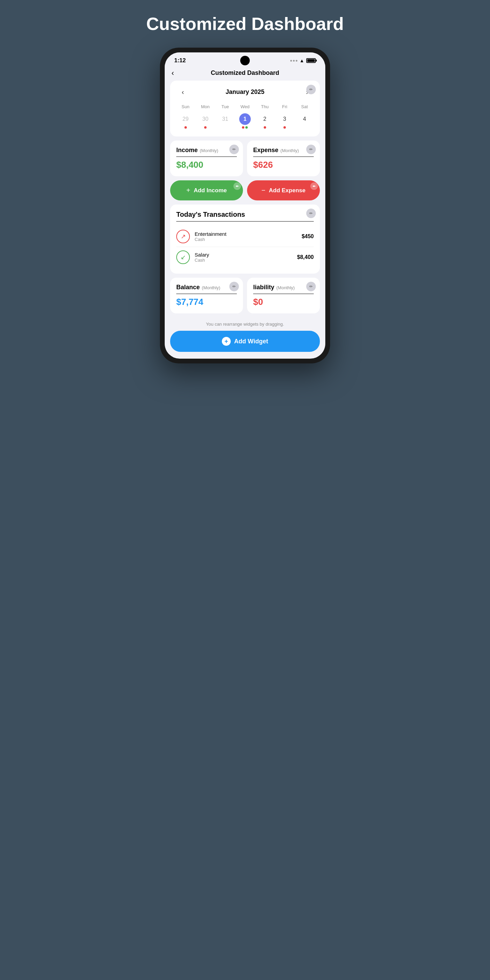 The width and height of the screenshot is (490, 980). Describe the element at coordinates (186, 107) in the screenshot. I see `day-label-sun: Sun` at that location.